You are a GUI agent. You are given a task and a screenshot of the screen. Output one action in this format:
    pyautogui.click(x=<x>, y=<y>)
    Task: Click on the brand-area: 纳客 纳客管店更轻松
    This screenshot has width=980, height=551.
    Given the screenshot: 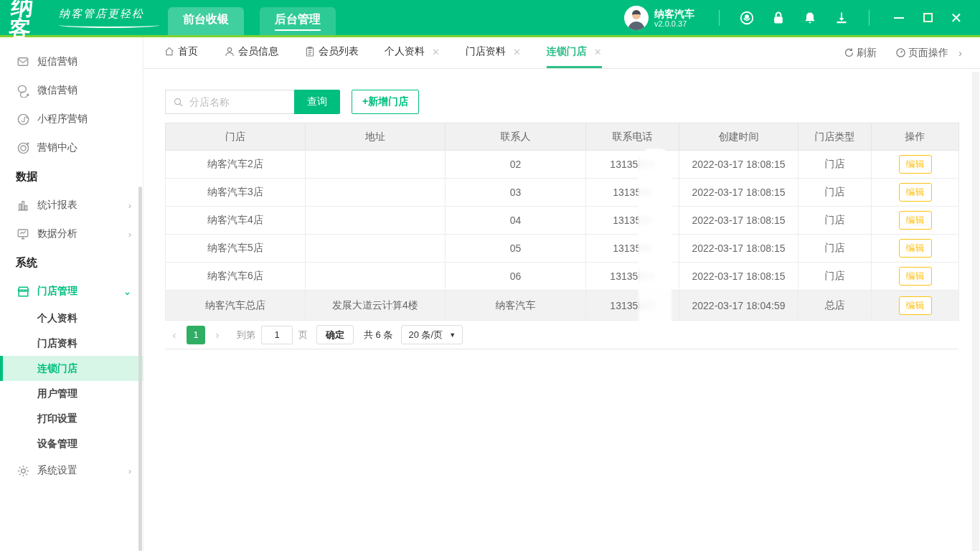 What is the action you would take?
    pyautogui.click(x=80, y=20)
    